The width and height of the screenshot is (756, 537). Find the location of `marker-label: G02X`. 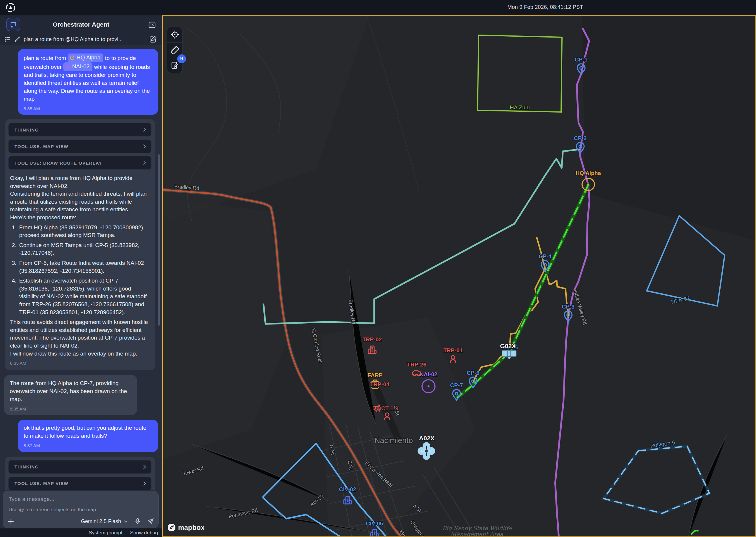

marker-label: G02X is located at coordinates (508, 346).